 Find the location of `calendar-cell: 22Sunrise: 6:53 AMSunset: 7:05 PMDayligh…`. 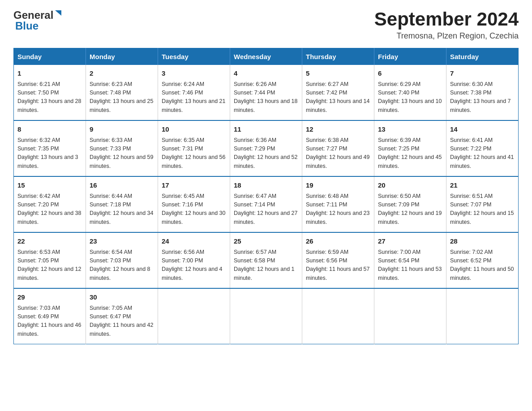

calendar-cell: 22Sunrise: 6:53 AMSunset: 7:05 PMDayligh… is located at coordinates (50, 261).